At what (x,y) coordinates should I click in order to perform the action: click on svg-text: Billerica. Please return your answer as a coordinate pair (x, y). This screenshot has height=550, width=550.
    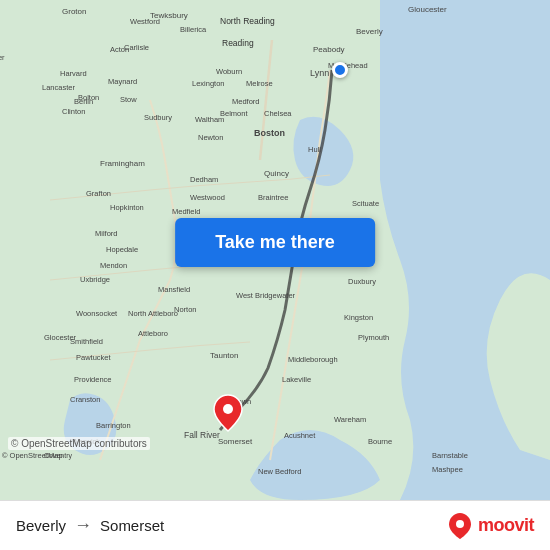
    Looking at the image, I should click on (194, 30).